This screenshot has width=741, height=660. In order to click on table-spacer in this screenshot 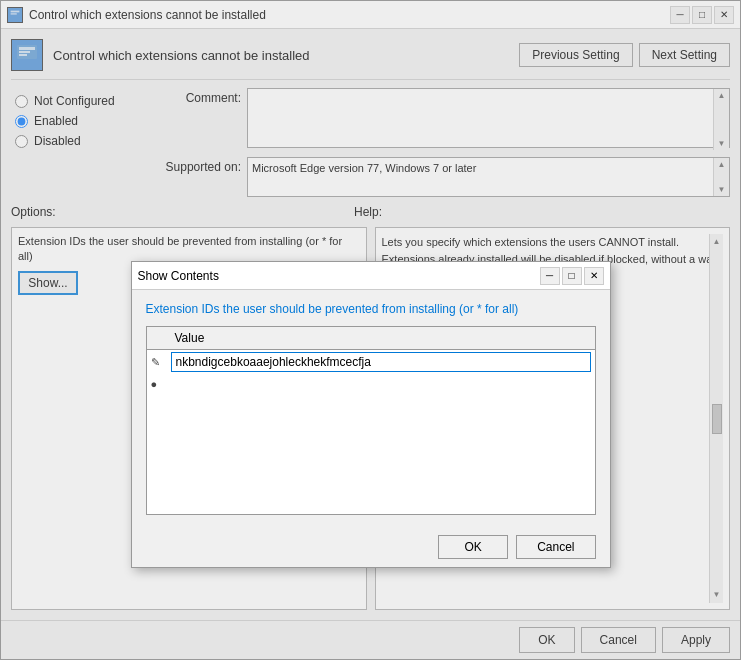, I will do `click(371, 454)`.